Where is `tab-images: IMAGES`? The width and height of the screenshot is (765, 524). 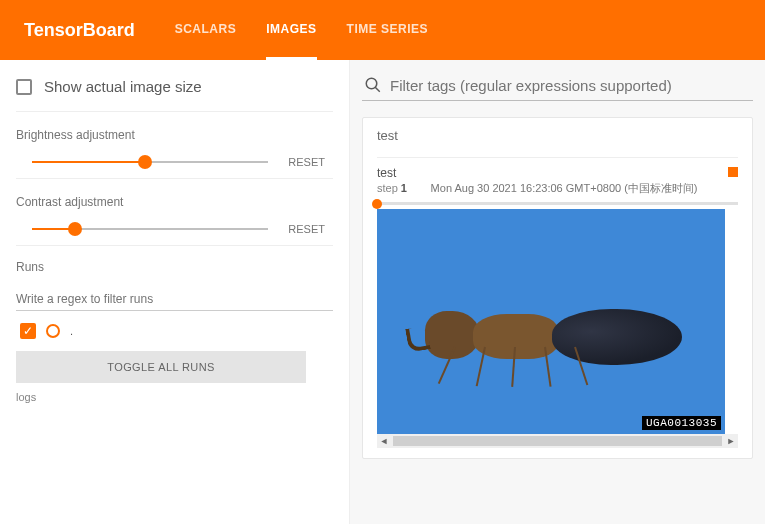 tab-images: IMAGES is located at coordinates (291, 30).